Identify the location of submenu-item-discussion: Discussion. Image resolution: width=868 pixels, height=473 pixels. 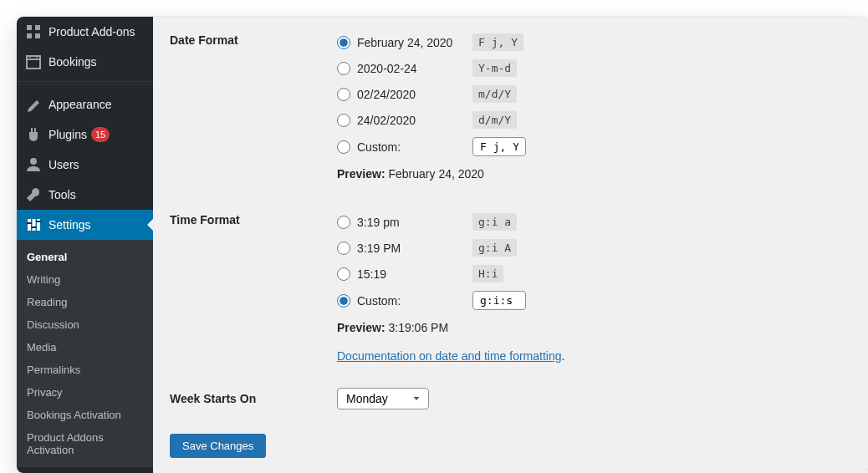
(85, 324).